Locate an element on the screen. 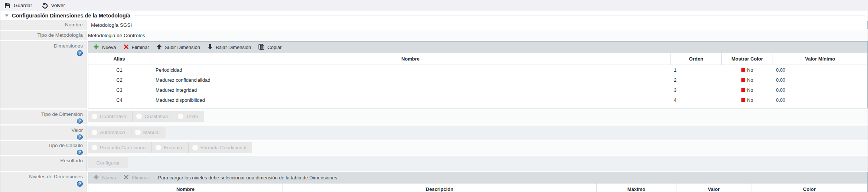  col-header-alias: Alias is located at coordinates (120, 59).